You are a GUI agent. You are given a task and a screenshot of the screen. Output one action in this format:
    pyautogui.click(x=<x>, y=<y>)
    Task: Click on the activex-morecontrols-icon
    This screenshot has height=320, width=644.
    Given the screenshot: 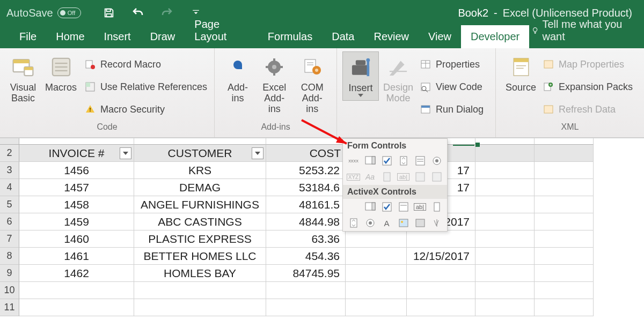 What is the action you would take?
    pyautogui.click(x=437, y=223)
    